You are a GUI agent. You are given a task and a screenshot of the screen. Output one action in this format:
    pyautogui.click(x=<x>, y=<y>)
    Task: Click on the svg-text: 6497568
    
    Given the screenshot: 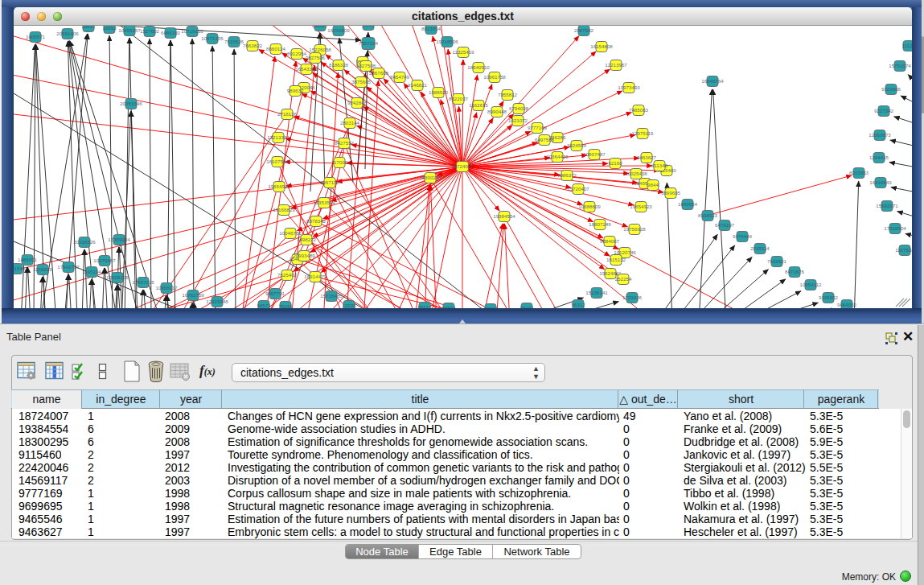 What is the action you would take?
    pyautogui.click(x=545, y=140)
    